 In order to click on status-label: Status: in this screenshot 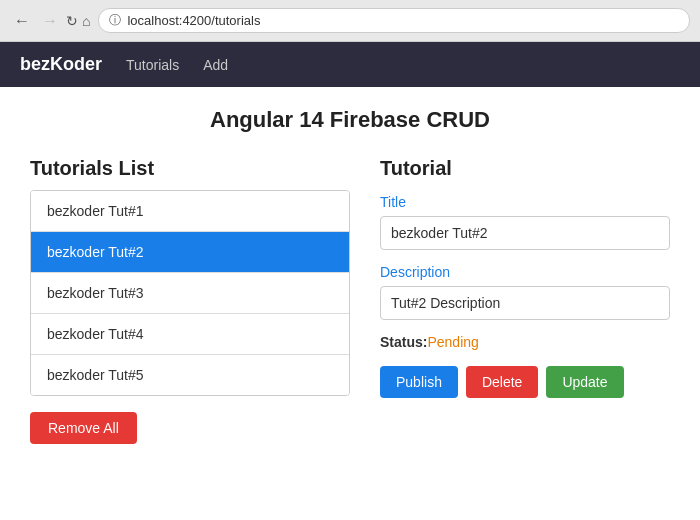, I will do `click(404, 342)`.